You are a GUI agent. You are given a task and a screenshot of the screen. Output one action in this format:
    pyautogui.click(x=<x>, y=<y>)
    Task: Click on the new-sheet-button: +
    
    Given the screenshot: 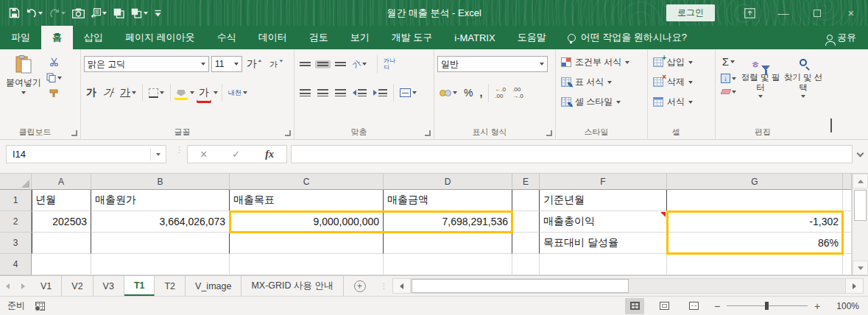 What is the action you would take?
    pyautogui.click(x=360, y=286)
    